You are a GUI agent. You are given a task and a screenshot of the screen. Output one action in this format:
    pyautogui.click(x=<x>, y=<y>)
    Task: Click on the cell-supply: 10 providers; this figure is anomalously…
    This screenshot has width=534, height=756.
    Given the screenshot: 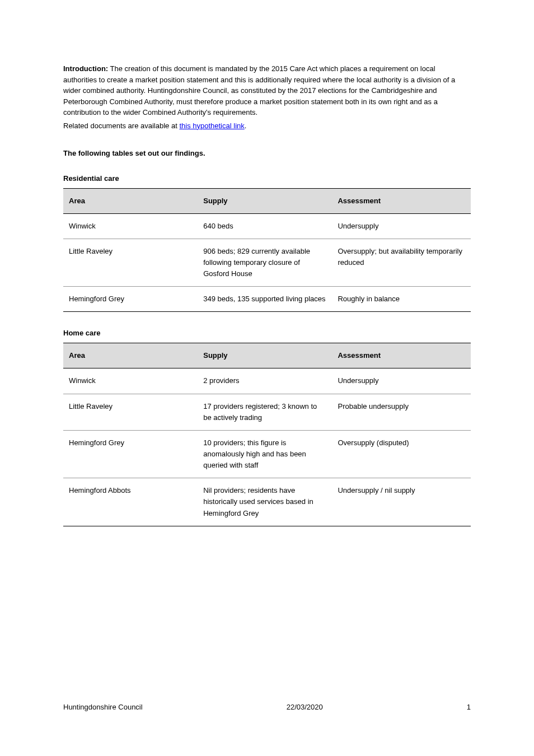 What is the action you would take?
    pyautogui.click(x=265, y=454)
    